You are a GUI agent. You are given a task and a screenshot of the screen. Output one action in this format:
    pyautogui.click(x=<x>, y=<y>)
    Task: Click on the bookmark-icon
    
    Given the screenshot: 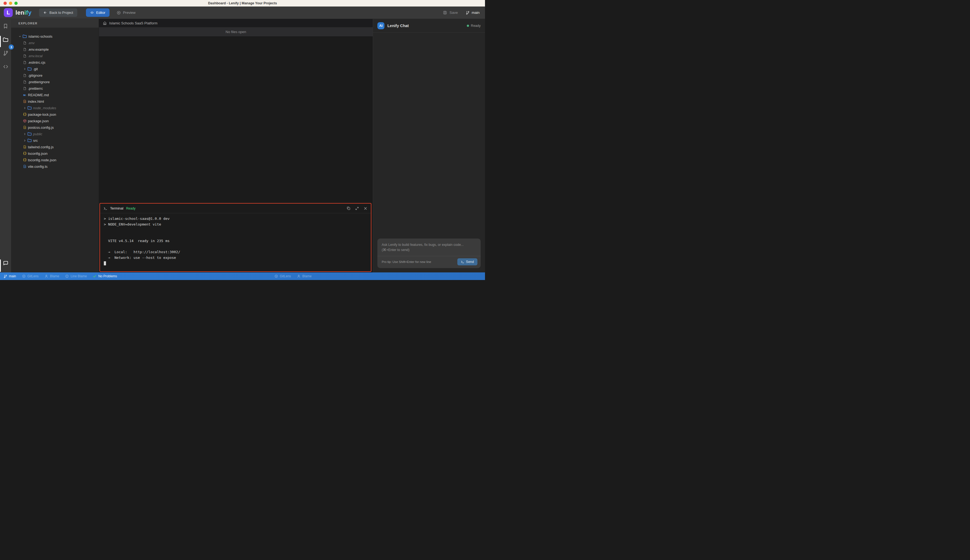 What is the action you would take?
    pyautogui.click(x=5, y=26)
    